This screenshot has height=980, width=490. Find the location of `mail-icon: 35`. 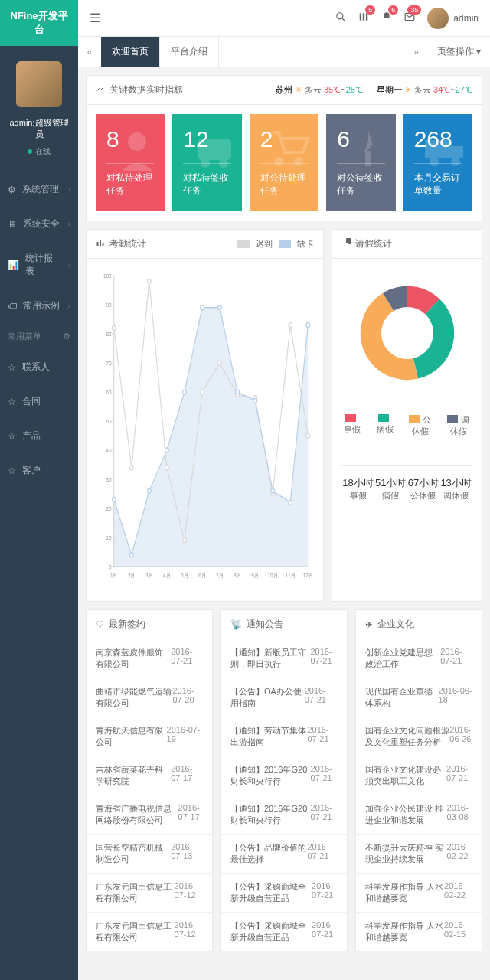

mail-icon: 35 is located at coordinates (410, 18).